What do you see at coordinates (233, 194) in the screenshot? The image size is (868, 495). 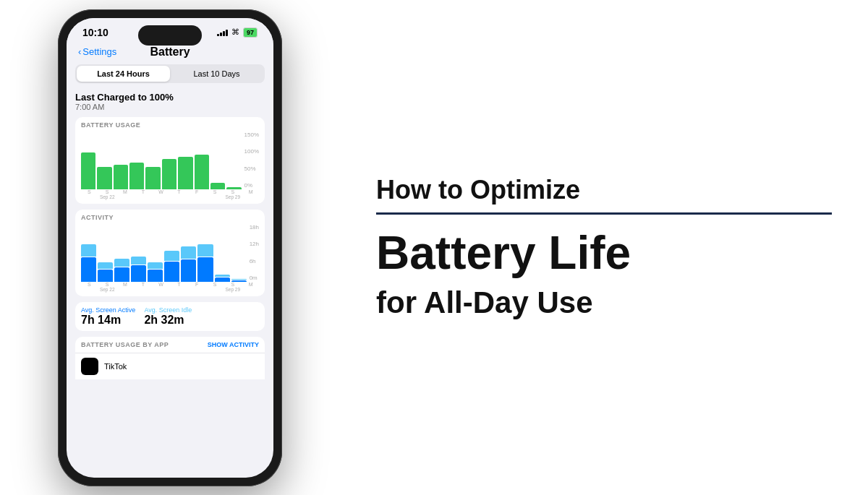 I see `x-col: SSep 29` at bounding box center [233, 194].